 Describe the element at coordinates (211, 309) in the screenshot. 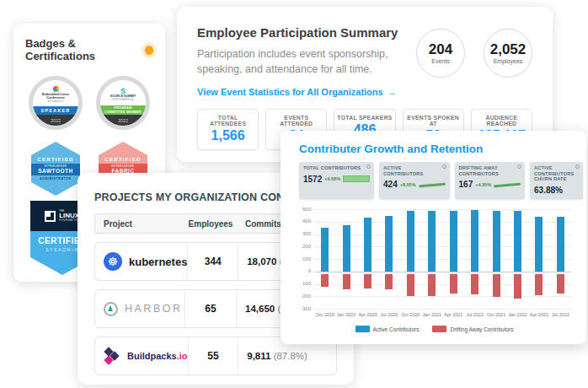

I see `employees-cell: 65` at that location.